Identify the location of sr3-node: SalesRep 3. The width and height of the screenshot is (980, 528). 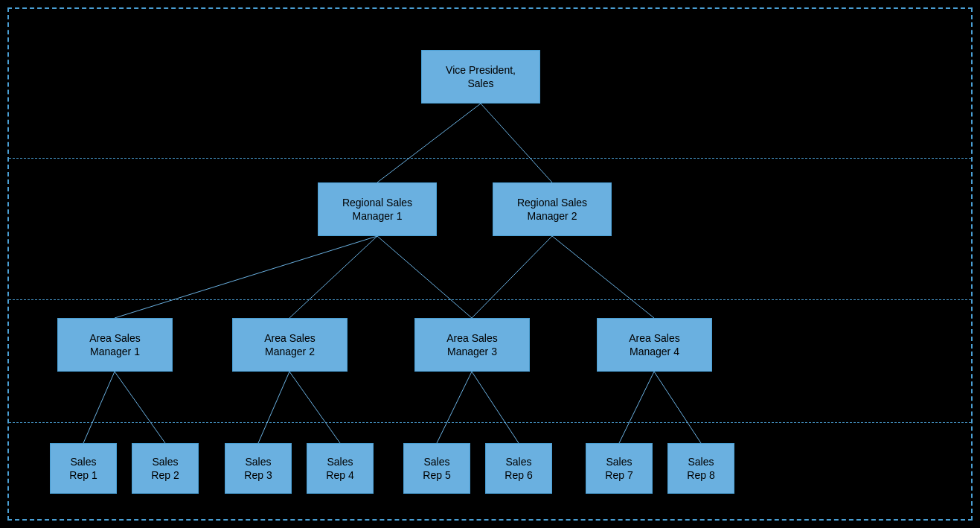
(258, 468).